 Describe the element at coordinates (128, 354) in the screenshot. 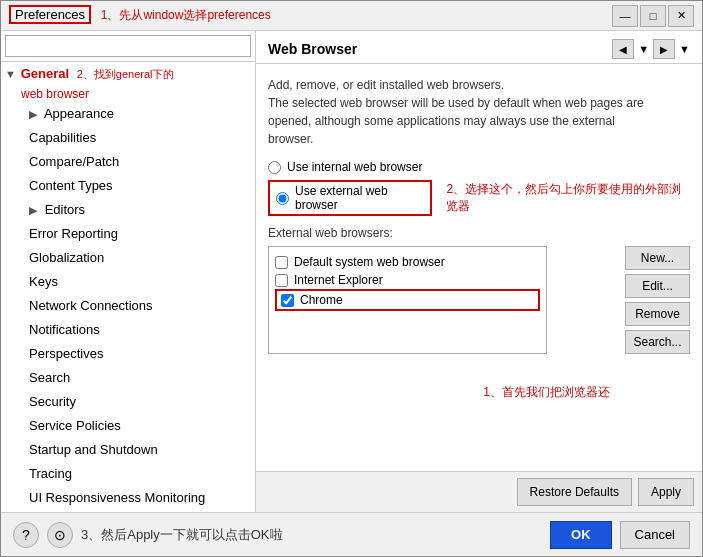

I see `sidebar-item-perspectives: Perspectives` at that location.